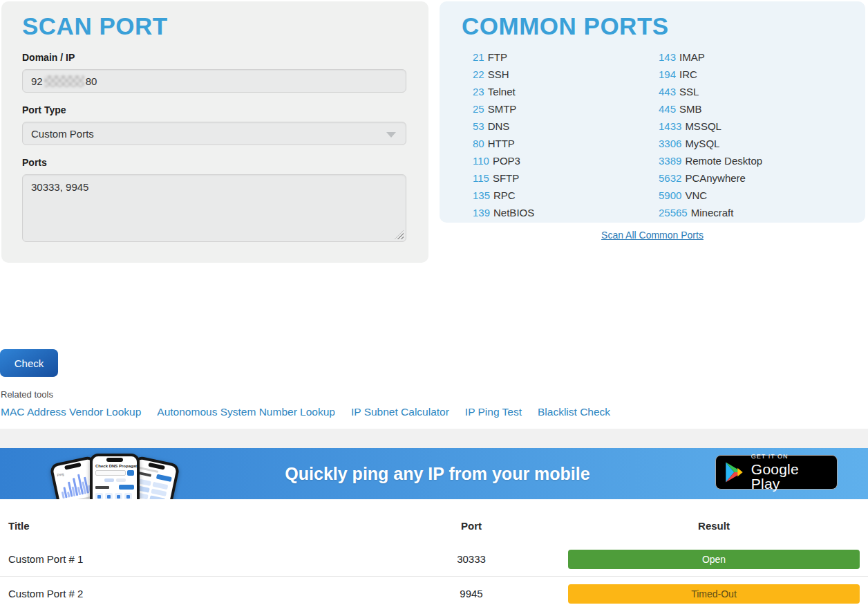 The height and width of the screenshot is (605, 868). What do you see at coordinates (478, 144) in the screenshot?
I see `port-number-link: 80` at bounding box center [478, 144].